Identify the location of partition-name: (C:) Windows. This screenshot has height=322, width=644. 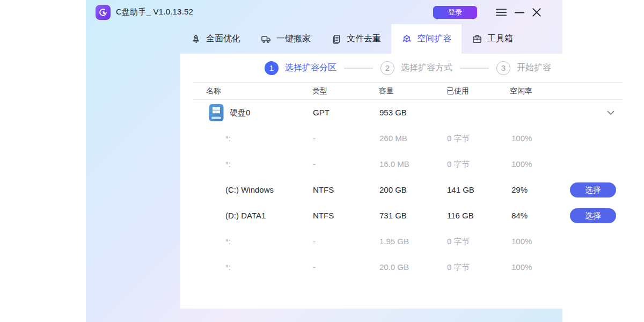
(250, 190).